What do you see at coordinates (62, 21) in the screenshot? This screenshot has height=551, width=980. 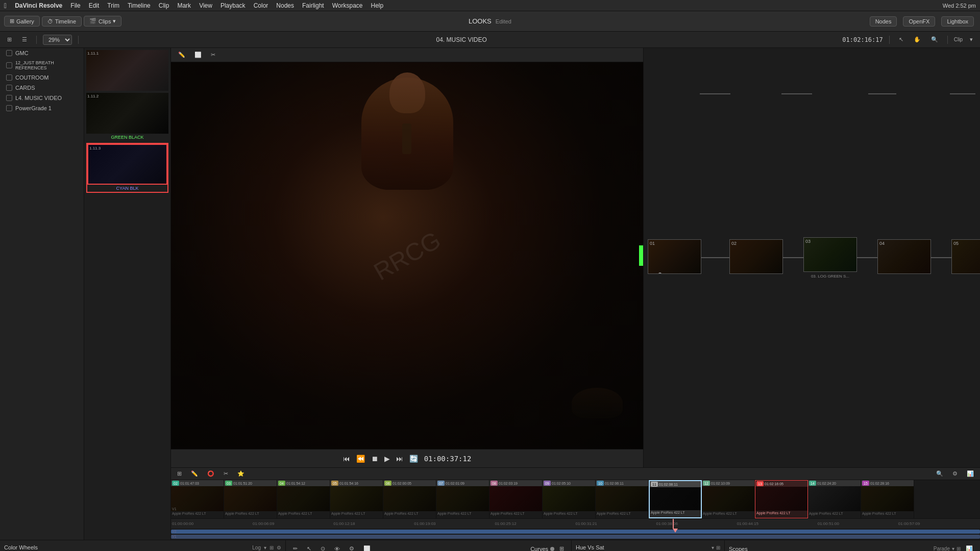 I see `timeline-btn: ⏱ Timeline` at bounding box center [62, 21].